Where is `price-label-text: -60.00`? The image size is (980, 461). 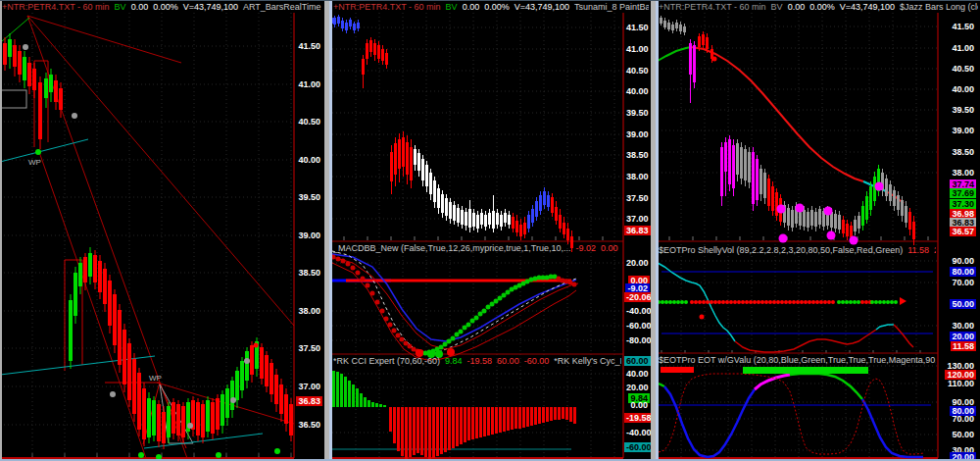 price-label-text: -60.00 is located at coordinates (639, 326).